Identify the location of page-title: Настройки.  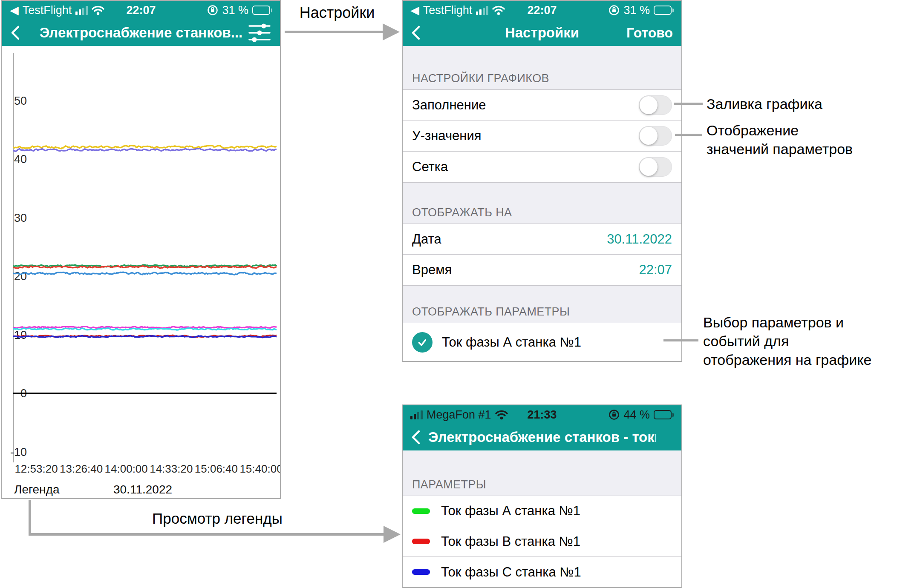
(542, 33).